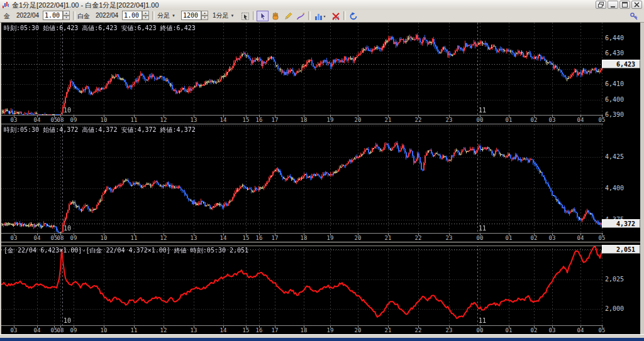 This screenshot has height=341, width=644. Describe the element at coordinates (614, 84) in the screenshot. I see `y-axis-label: 6,410` at that location.